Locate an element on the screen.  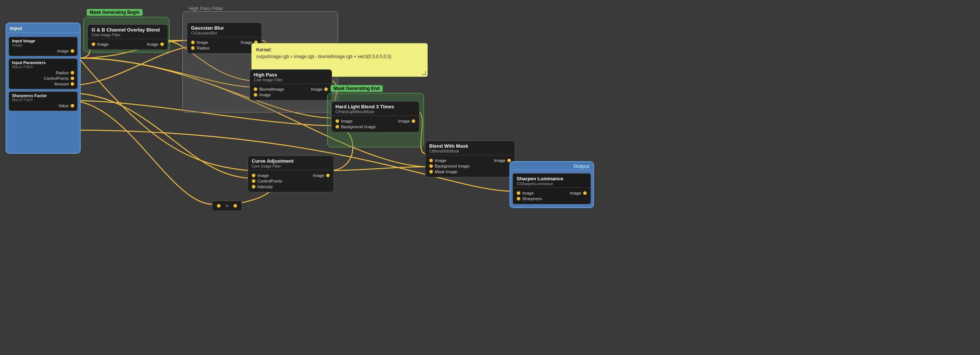
blend-with-mask-node: Blend With Mask CIBlendWithMask Image Ba… is located at coordinates (470, 159).